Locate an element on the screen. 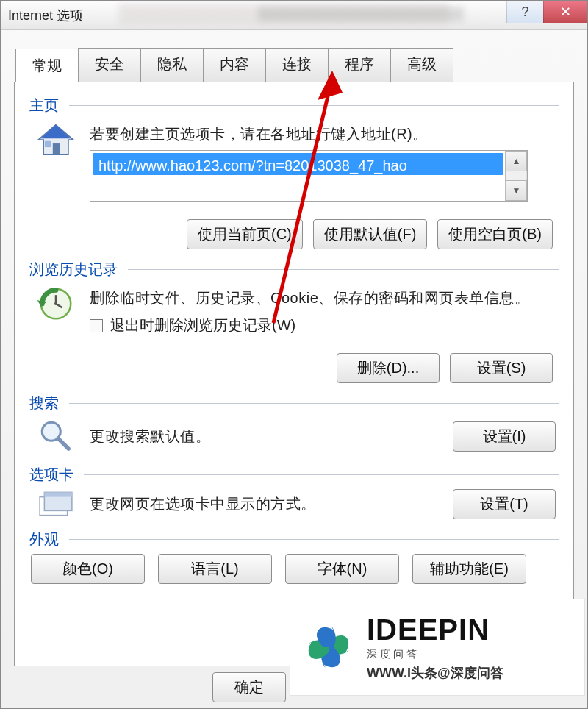 The width and height of the screenshot is (588, 709). tab-security: 安全 is located at coordinates (110, 65).